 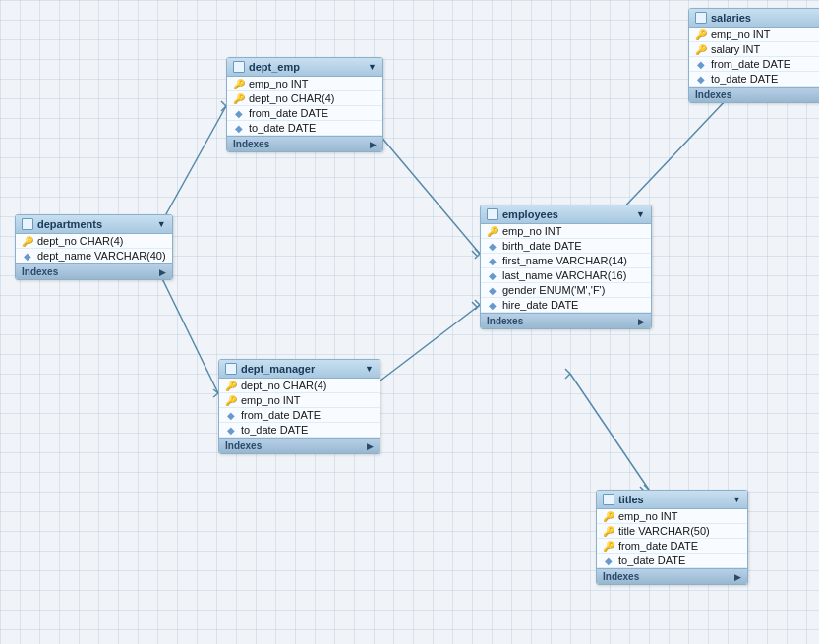 What do you see at coordinates (305, 144) in the screenshot?
I see `indexes-bar-dept-emp: Indexes ▶` at bounding box center [305, 144].